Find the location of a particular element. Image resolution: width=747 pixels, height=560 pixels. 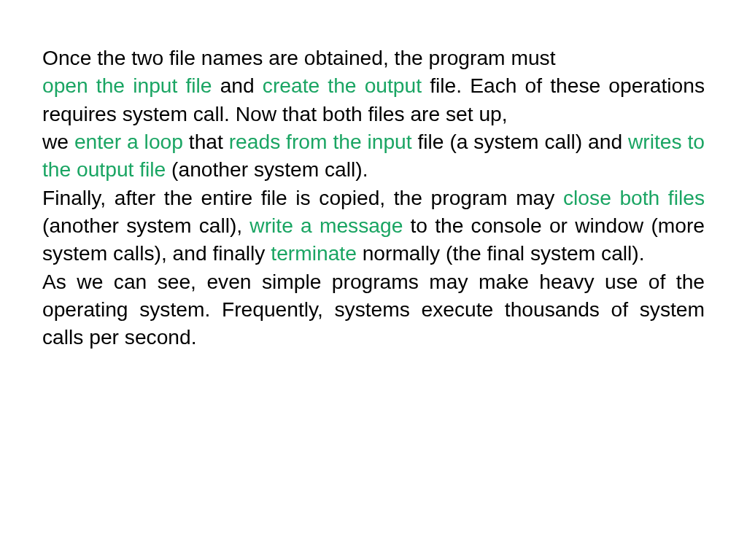

text: normally (the final system call). is located at coordinates (500, 253).